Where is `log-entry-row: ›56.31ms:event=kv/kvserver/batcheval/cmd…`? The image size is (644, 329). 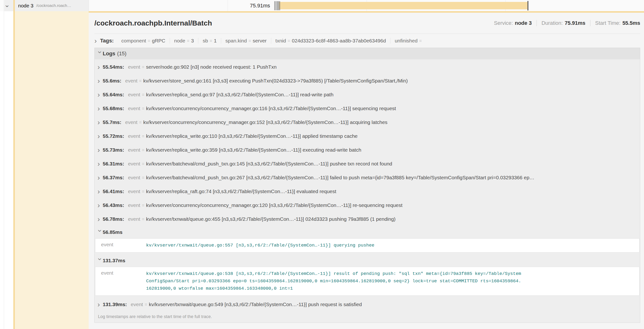
log-entry-row: ›56.31ms:event=kv/kvserver/batcheval/cmd… is located at coordinates (367, 164).